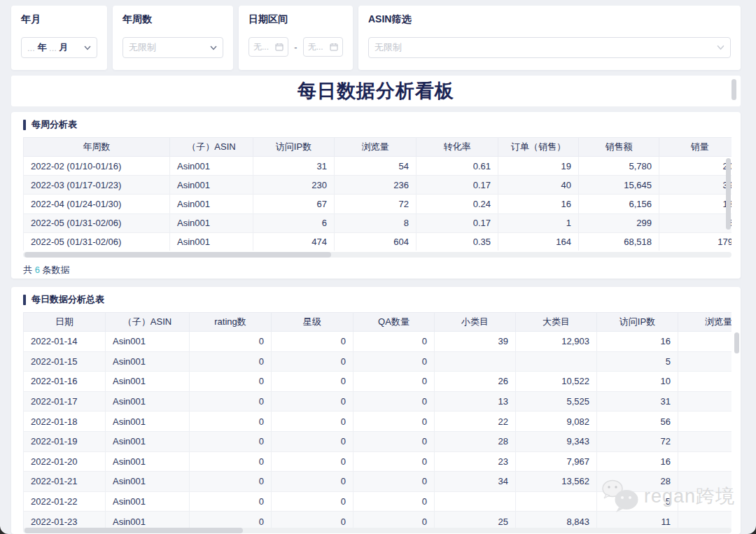  Describe the element at coordinates (294, 185) in the screenshot. I see `table-cell: 230` at that location.